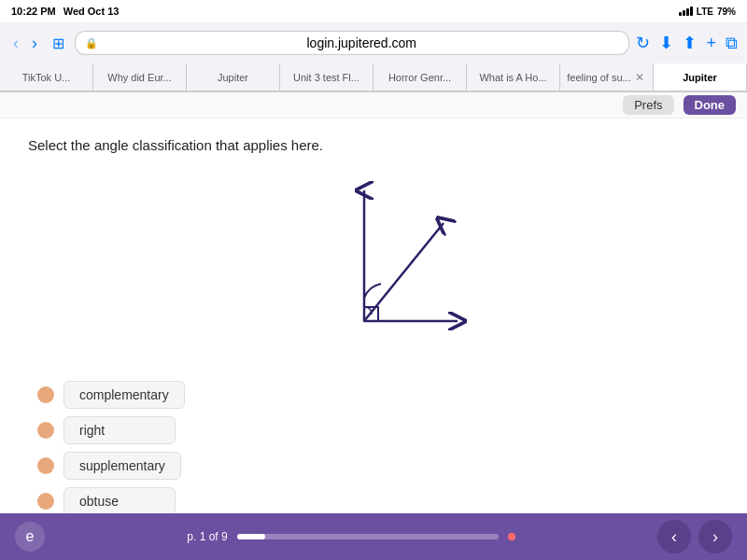 The width and height of the screenshot is (747, 560). I want to click on done-button: Done, so click(710, 105).